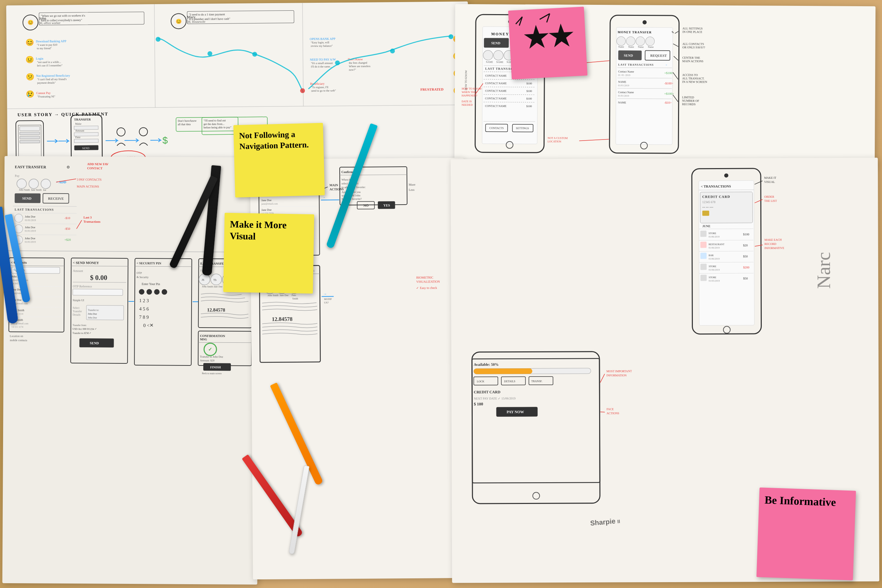 The height and width of the screenshot is (588, 882). Describe the element at coordinates (641, 47) in the screenshot. I see `svg-text: Name` at that location.